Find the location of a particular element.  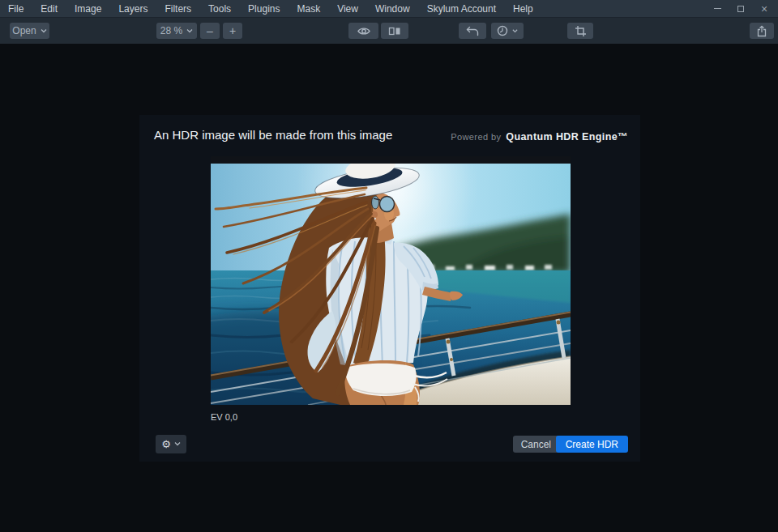

export-icon is located at coordinates (762, 31).